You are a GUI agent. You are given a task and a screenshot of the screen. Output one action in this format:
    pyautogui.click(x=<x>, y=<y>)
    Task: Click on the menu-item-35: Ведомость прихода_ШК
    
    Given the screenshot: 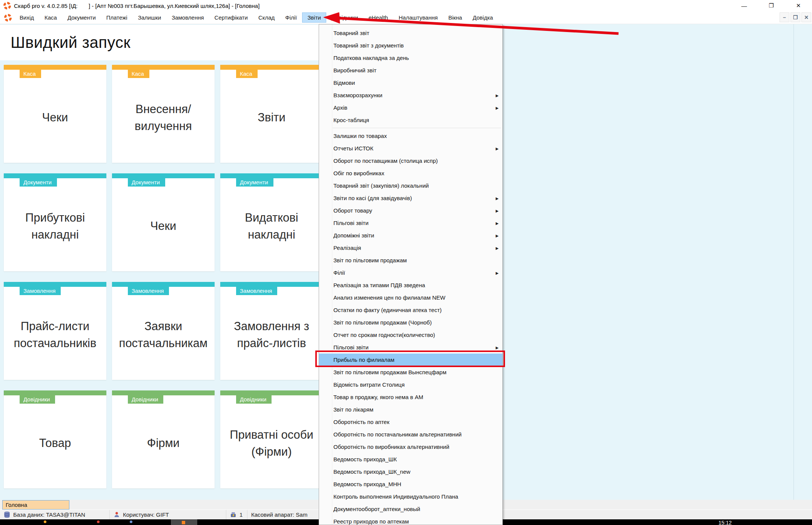 What is the action you would take?
    pyautogui.click(x=411, y=459)
    